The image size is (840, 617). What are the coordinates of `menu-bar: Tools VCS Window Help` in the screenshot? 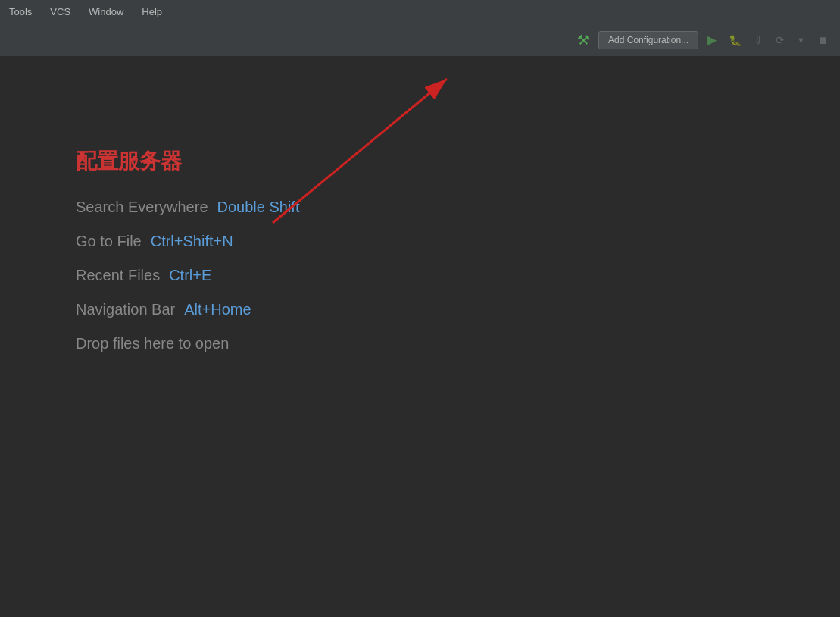 It's located at (420, 11).